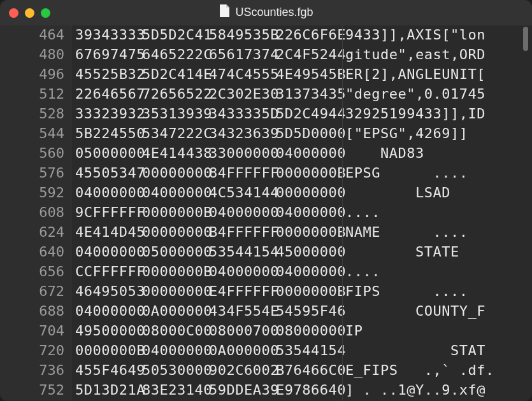 This screenshot has height=401, width=532. I want to click on hex-word: B4FFFFFF, so click(242, 233).